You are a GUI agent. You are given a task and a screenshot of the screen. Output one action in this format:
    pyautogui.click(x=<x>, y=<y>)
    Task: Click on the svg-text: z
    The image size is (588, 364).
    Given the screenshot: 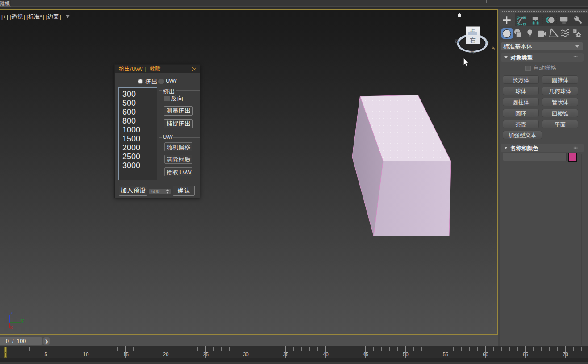 What is the action you would take?
    pyautogui.click(x=12, y=313)
    